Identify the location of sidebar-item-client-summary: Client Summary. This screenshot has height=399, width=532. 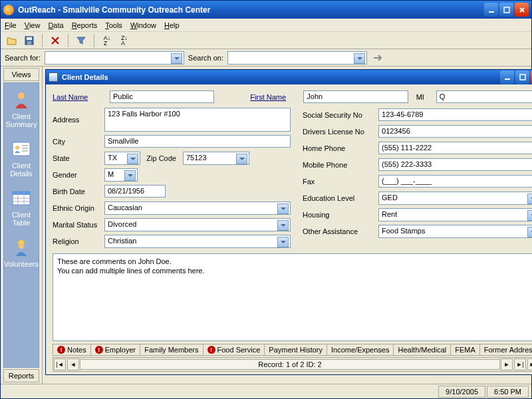
(21, 109).